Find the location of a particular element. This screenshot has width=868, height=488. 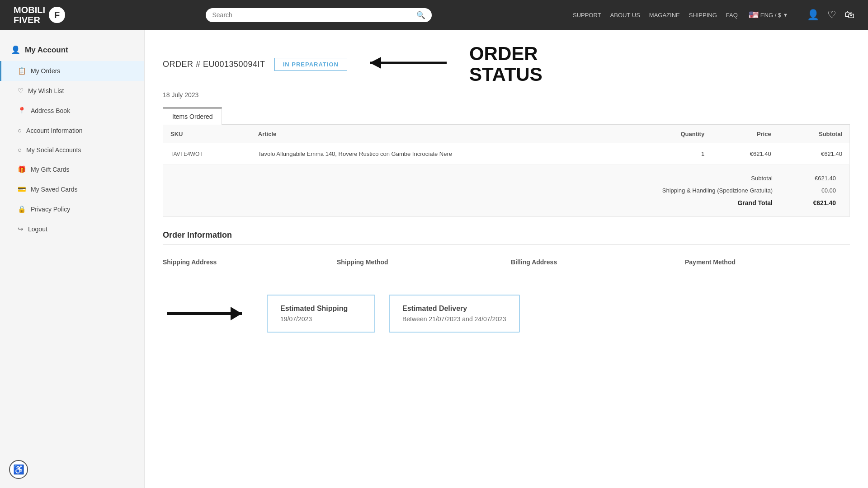

address-icon: 📍 is located at coordinates (22, 111).